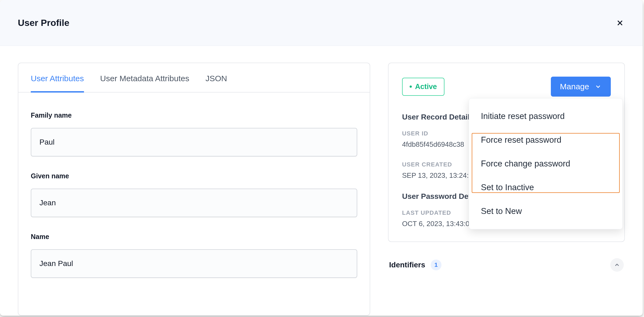 The image size is (644, 317). Describe the element at coordinates (546, 164) in the screenshot. I see `menu-force-change-password: Force change password` at that location.